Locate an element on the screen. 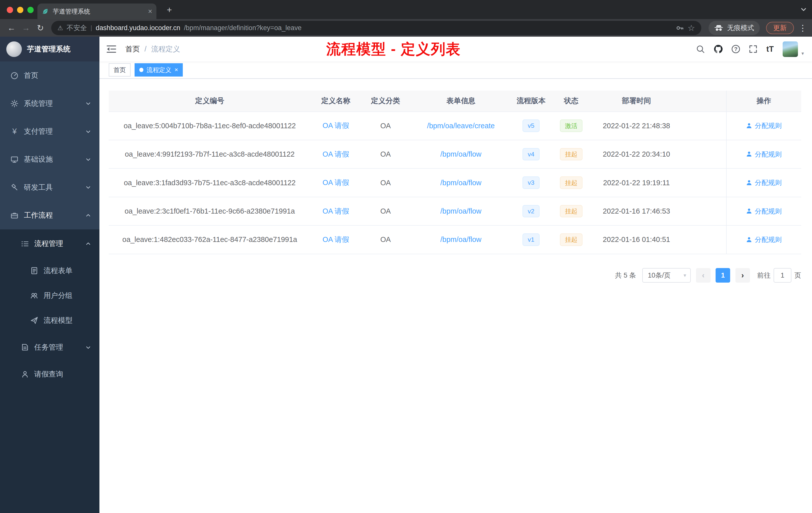  github-icon is located at coordinates (718, 49).